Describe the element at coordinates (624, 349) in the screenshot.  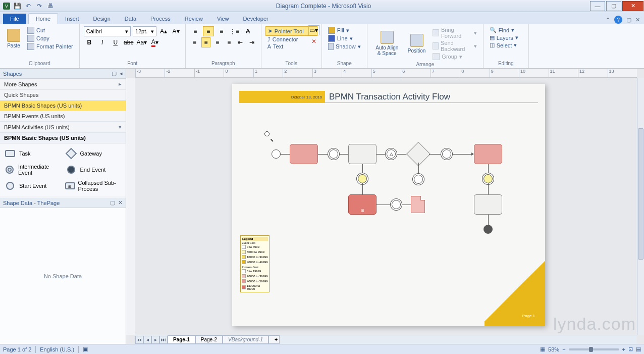
I see `zoom-in-button: +` at that location.